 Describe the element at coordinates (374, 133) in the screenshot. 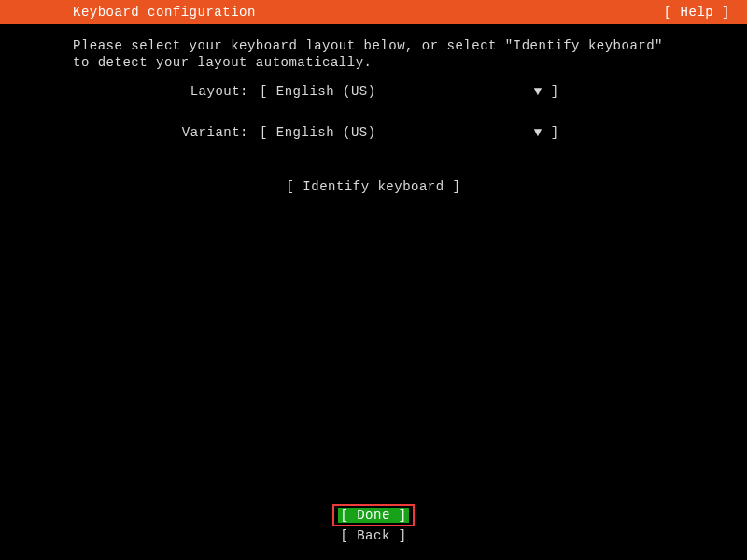

I see `variant-row: Variant: [ English (US) ▼ ]` at that location.